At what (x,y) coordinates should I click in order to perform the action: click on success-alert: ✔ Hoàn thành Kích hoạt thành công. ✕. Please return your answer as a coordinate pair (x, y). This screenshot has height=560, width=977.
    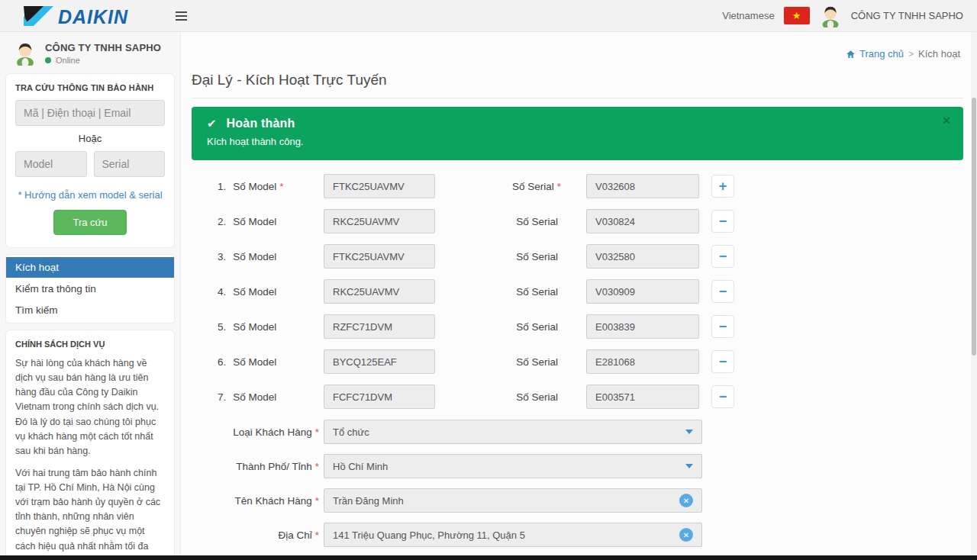
    Looking at the image, I should click on (577, 134).